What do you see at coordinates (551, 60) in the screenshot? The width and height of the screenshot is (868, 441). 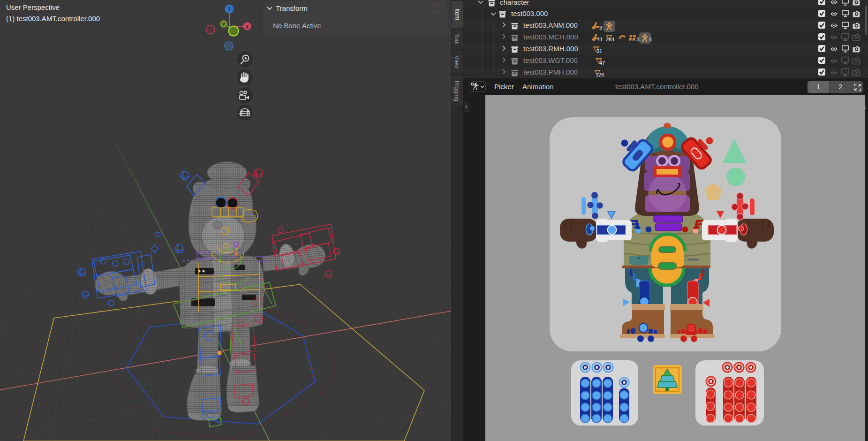 I see `svg-text: test003.WGT.000` at bounding box center [551, 60].